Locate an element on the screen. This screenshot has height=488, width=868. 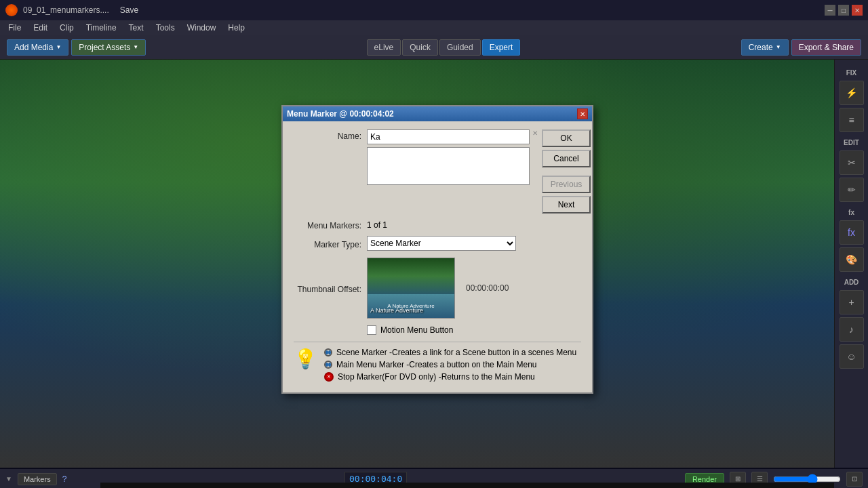
right-panel: FIX ⚡ ≡ EDIT ✂ ✏ fx fx 🎨 ADD + ♪ ☺ is located at coordinates (851, 264).